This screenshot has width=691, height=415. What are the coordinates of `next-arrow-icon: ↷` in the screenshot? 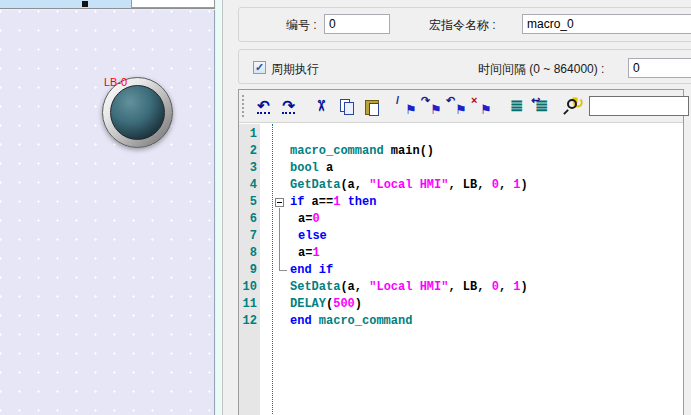 It's located at (426, 100).